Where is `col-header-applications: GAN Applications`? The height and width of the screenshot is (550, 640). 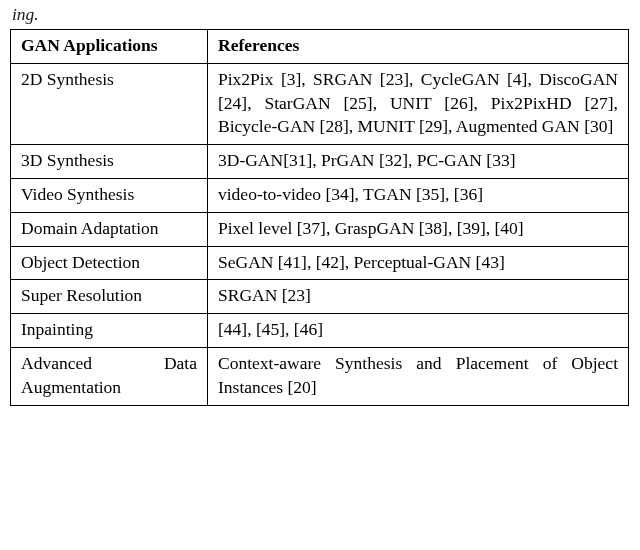 col-header-applications: GAN Applications is located at coordinates (110, 47).